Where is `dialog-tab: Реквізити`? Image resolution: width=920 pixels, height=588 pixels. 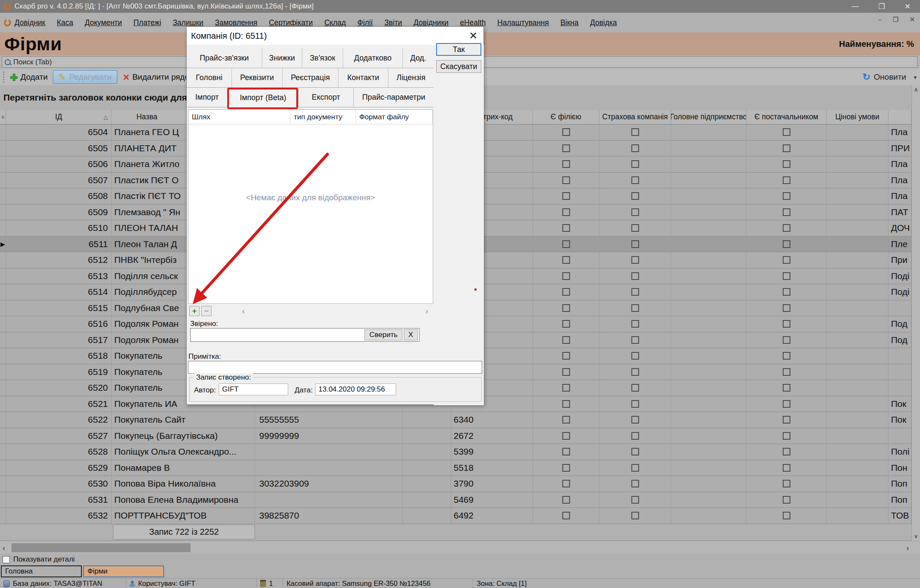 dialog-tab: Реквізити is located at coordinates (257, 78).